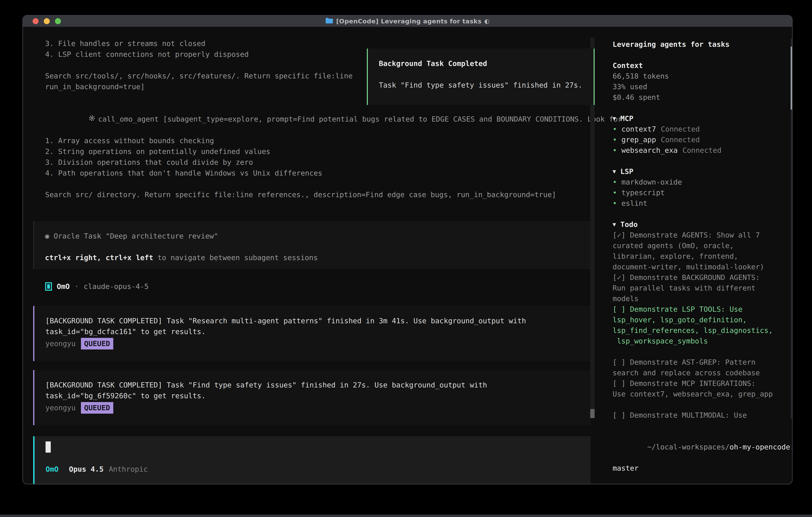  I want to click on half-circle-icon: ◐, so click(487, 21).